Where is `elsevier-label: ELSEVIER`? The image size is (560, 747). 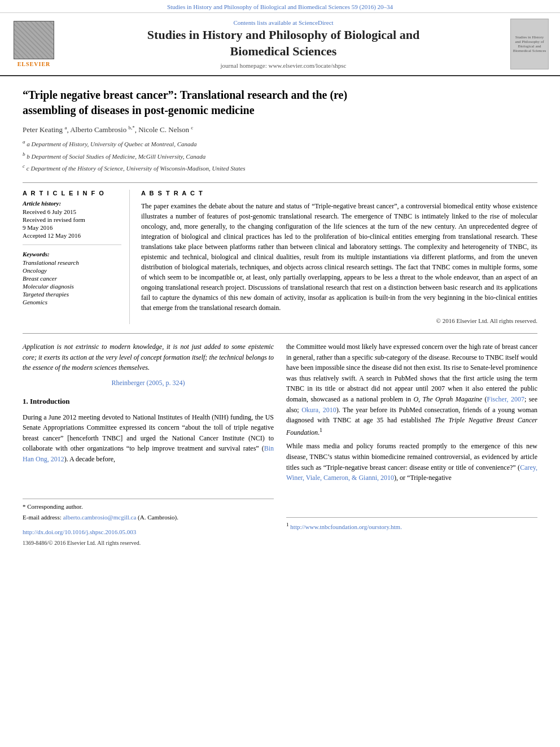
elsevier-label: ELSEVIER is located at coordinates (34, 64).